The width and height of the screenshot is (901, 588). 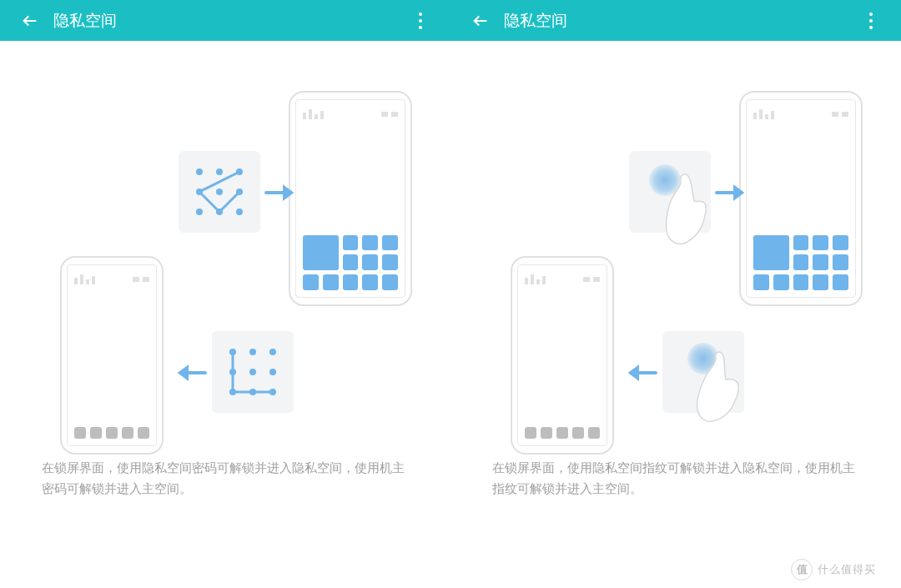 What do you see at coordinates (225, 20) in the screenshot?
I see `header-left: 隐私空间` at bounding box center [225, 20].